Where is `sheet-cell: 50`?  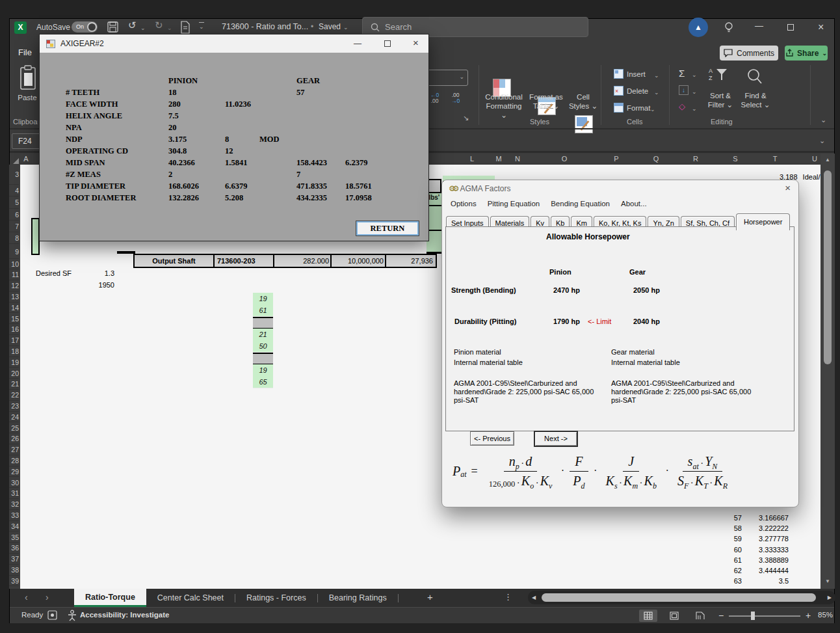 sheet-cell: 50 is located at coordinates (263, 346).